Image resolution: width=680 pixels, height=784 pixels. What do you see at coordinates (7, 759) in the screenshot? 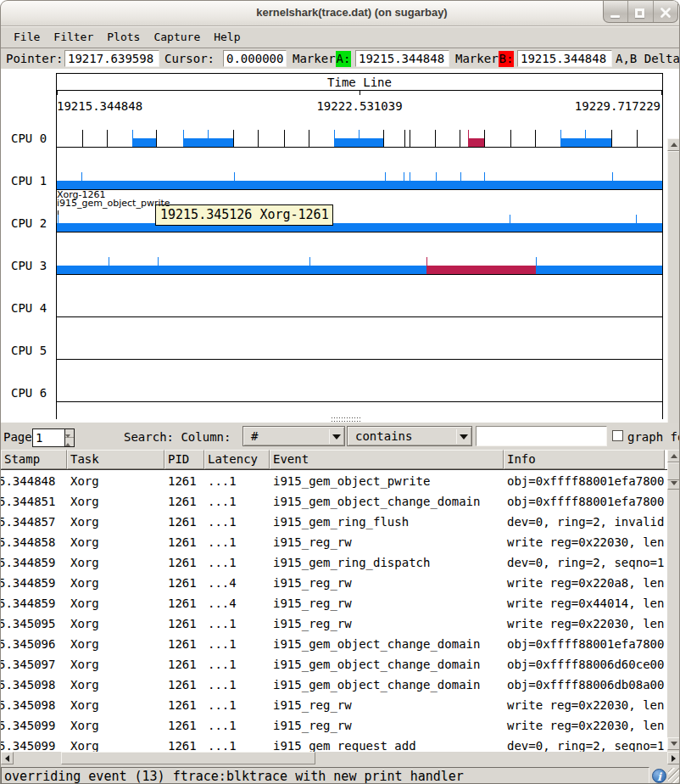
I see `hscroll-left-button` at bounding box center [7, 759].